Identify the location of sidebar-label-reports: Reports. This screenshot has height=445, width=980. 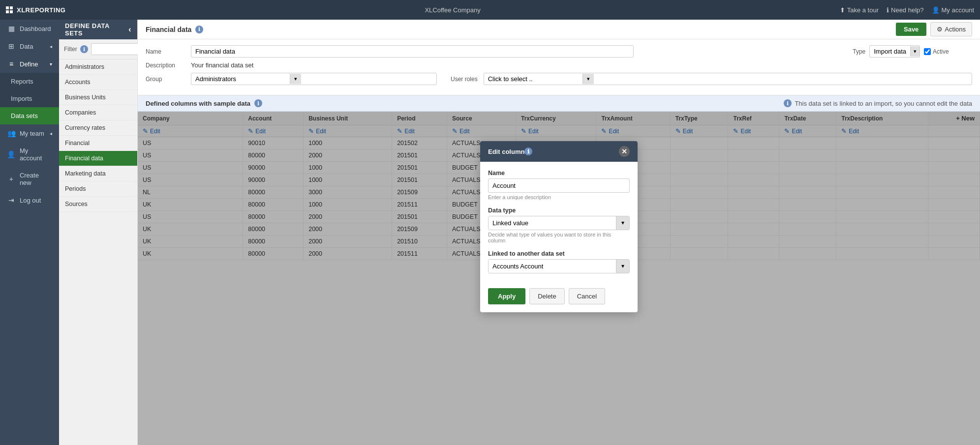
(22, 82).